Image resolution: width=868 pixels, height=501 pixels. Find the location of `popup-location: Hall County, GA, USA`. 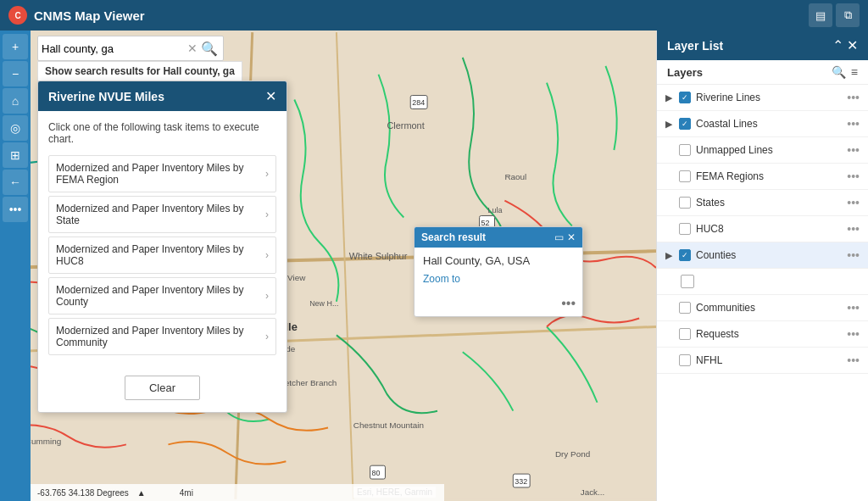

popup-location: Hall County, GA, USA is located at coordinates (498, 261).